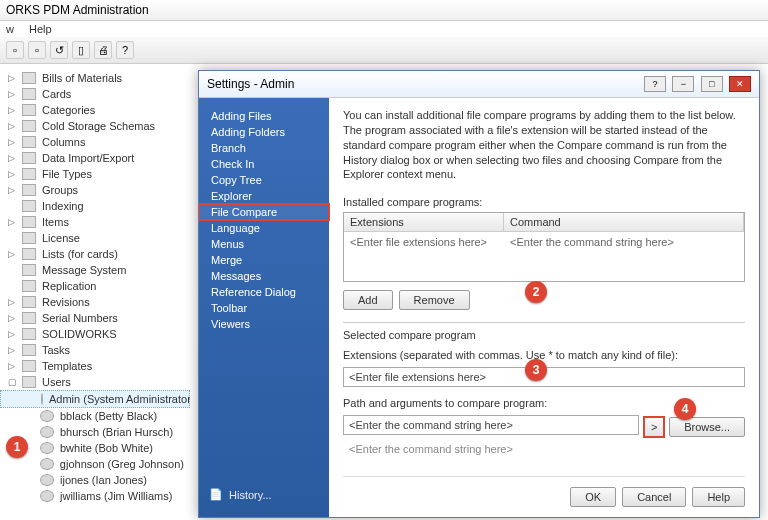 This screenshot has width=768, height=520. I want to click on callout-4: 4, so click(685, 409).